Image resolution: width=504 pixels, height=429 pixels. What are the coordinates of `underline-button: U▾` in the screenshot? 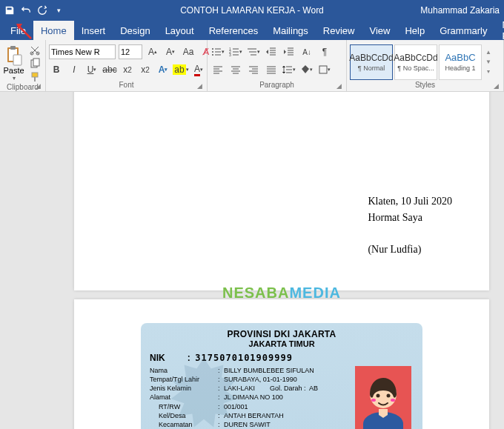 It's located at (92, 70).